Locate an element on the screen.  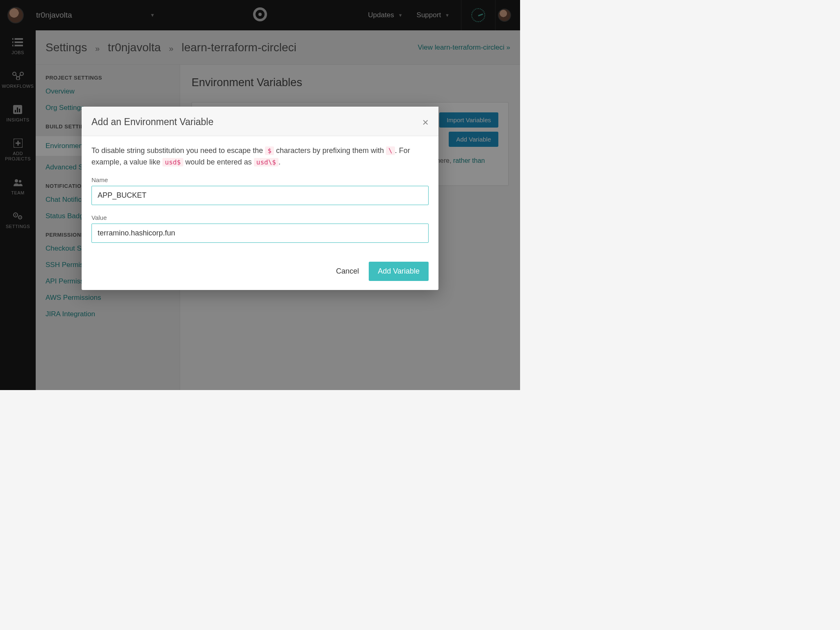
desc-text: characters by prefixing them with is located at coordinates (330, 151).